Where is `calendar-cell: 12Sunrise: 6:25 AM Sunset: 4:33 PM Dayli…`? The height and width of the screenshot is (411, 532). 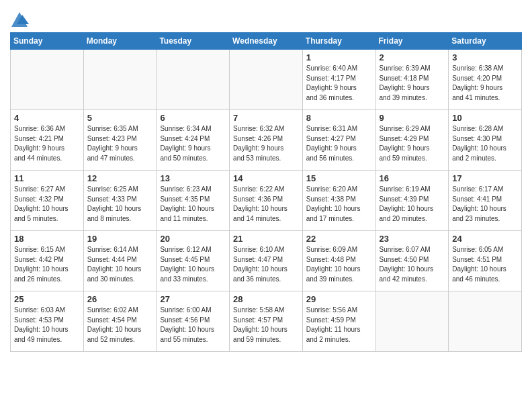
calendar-cell: 12Sunrise: 6:25 AM Sunset: 4:33 PM Dayli… is located at coordinates (120, 201).